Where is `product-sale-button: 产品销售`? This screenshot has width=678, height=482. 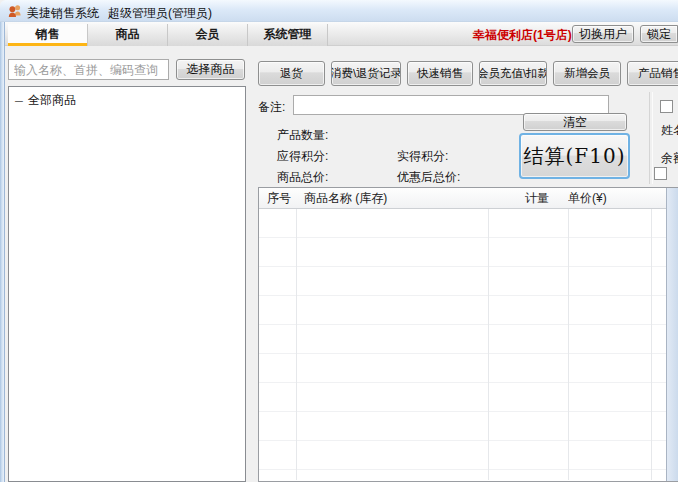 product-sale-button: 产品销售 is located at coordinates (652, 74).